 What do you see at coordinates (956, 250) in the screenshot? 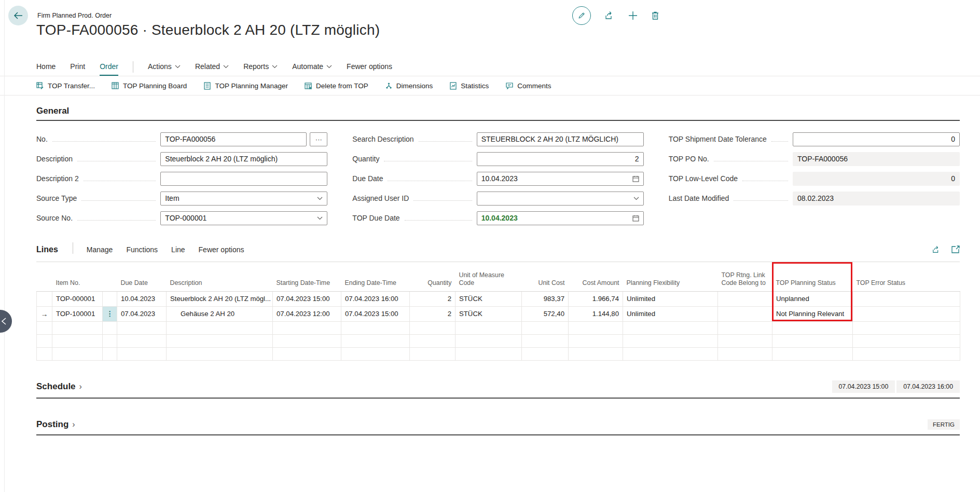
I see `expand-lines-button` at bounding box center [956, 250].